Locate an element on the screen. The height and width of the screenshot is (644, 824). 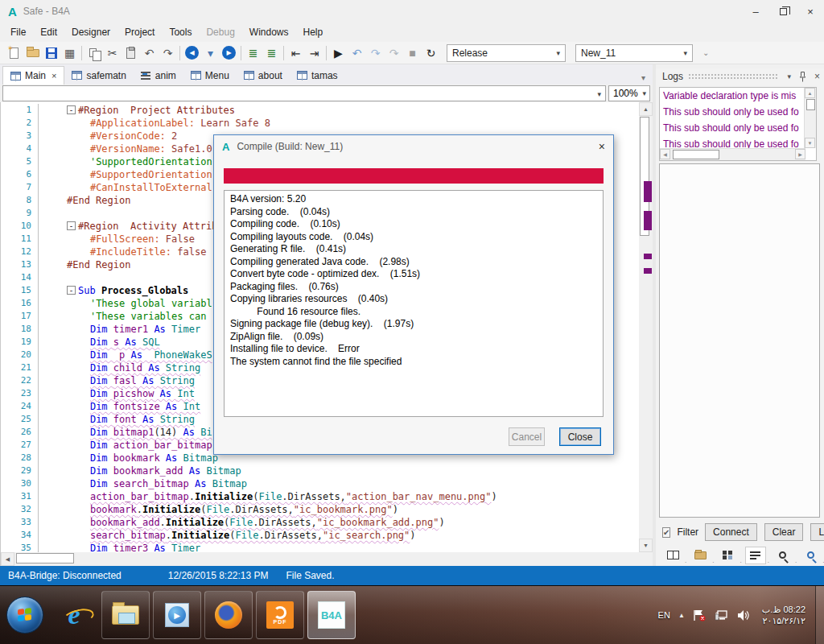
undo-button: ↶ is located at coordinates (150, 53).